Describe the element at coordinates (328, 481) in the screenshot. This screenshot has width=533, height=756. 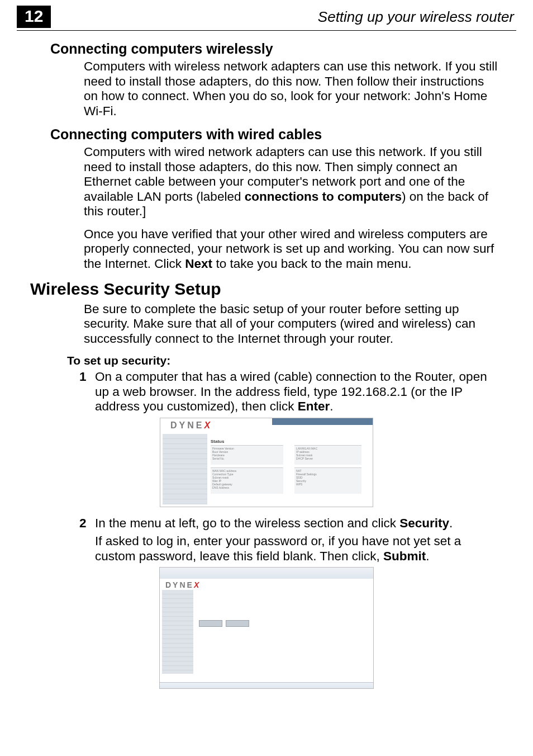
I see `info-block: NATFirewall SettingsSSIDSecurityWPS` at that location.